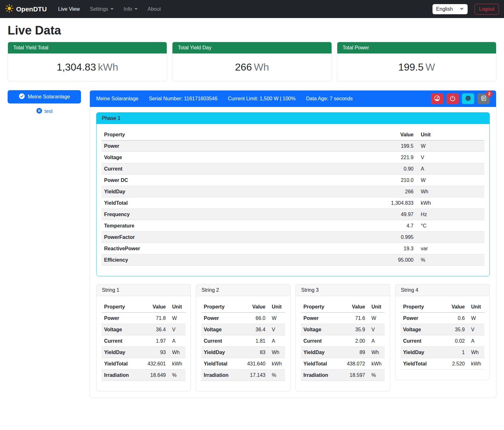  I want to click on property-cell: ReactivePower, so click(240, 249).